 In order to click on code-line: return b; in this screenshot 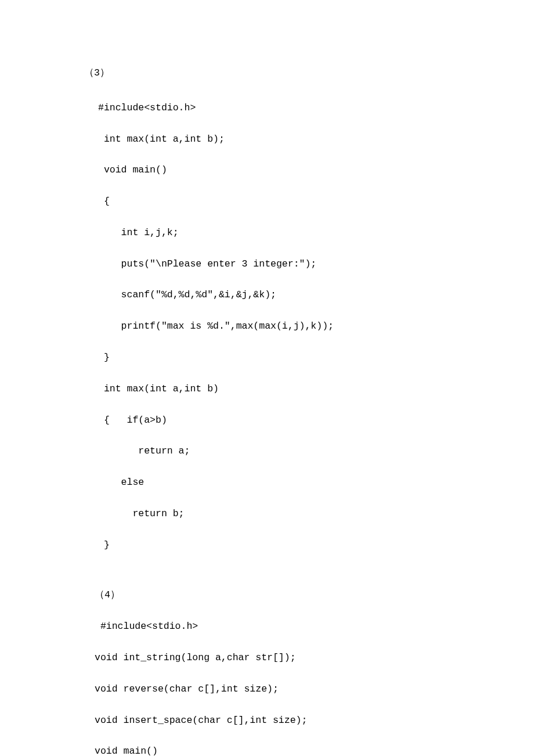, I will do `click(316, 514)`.